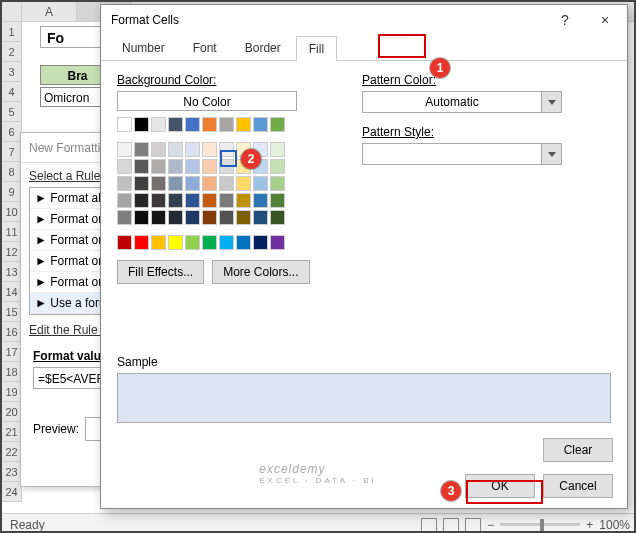 Image resolution: width=636 pixels, height=533 pixels. I want to click on tab-number: Number, so click(144, 48).